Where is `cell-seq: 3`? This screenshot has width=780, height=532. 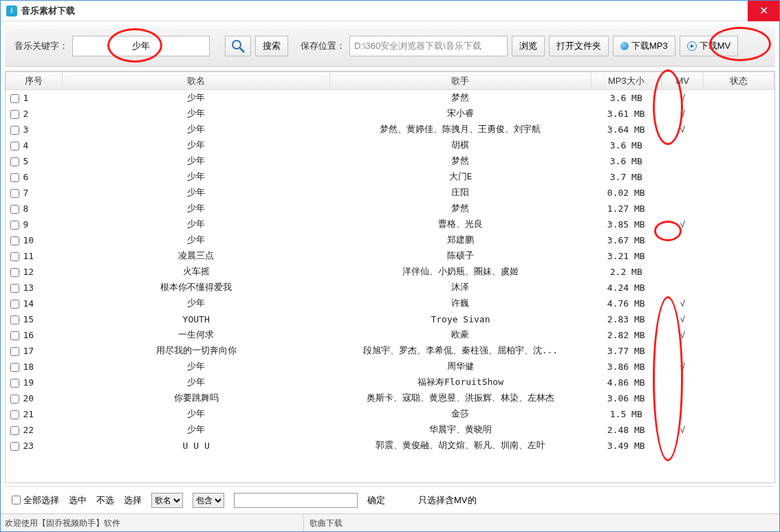 cell-seq: 3 is located at coordinates (34, 129).